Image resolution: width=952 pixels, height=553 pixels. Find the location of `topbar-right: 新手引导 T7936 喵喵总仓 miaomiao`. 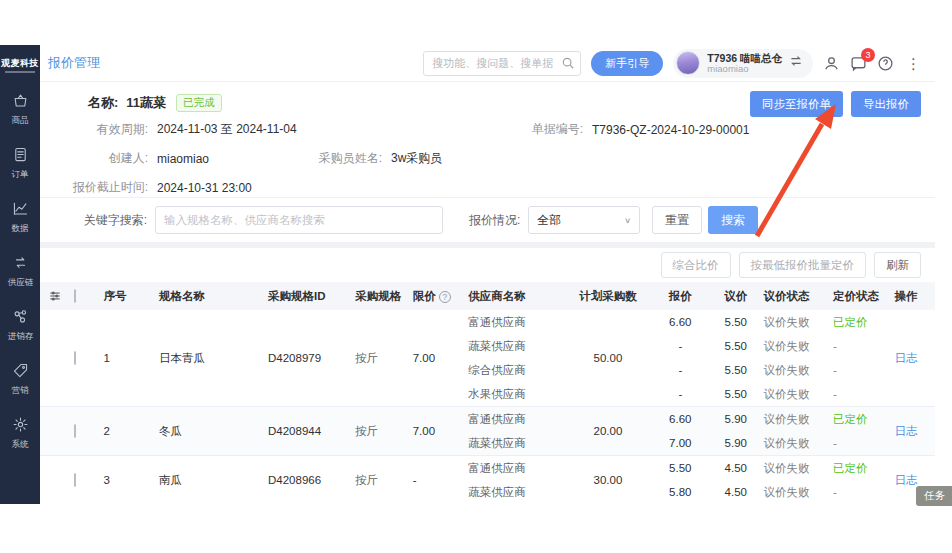

topbar-right: 新手引导 T7936 喵喵总仓 miaomiao is located at coordinates (673, 64).